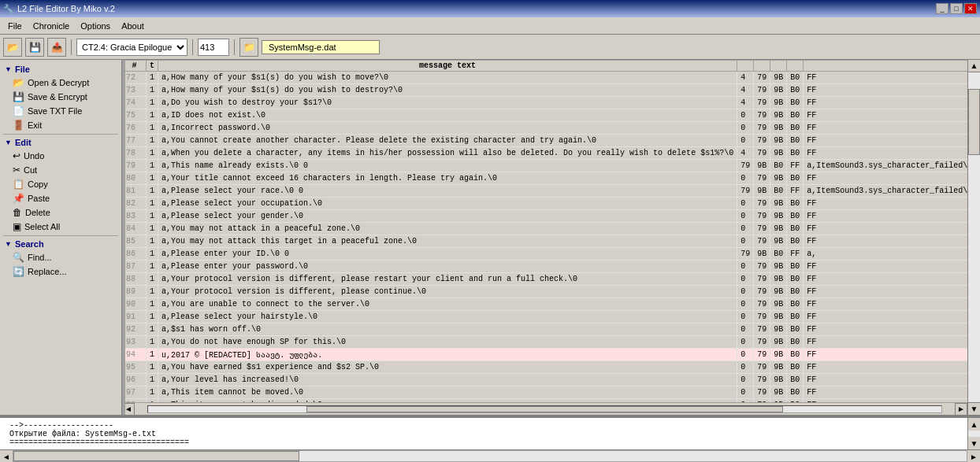 The width and height of the screenshot is (980, 462). Describe the element at coordinates (885, 66) in the screenshot. I see `col-header-c5` at that location.